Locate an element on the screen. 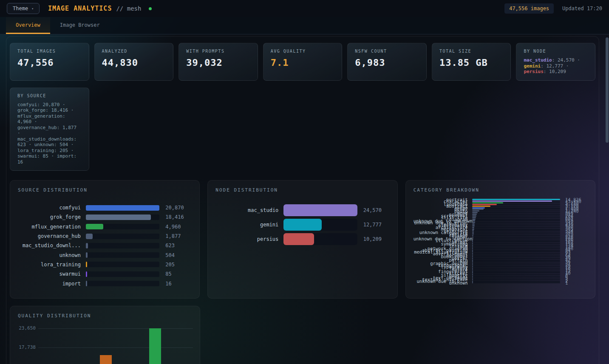 The height and width of the screenshot is (364, 609). bar-value: 20,870 is located at coordinates (178, 208).